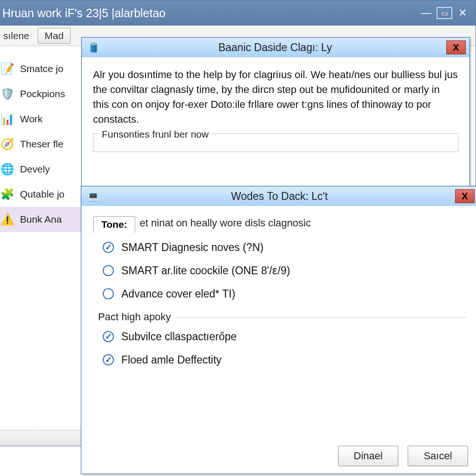 This screenshot has width=476, height=476. I want to click on sidebar-label-4: Devely, so click(35, 169).